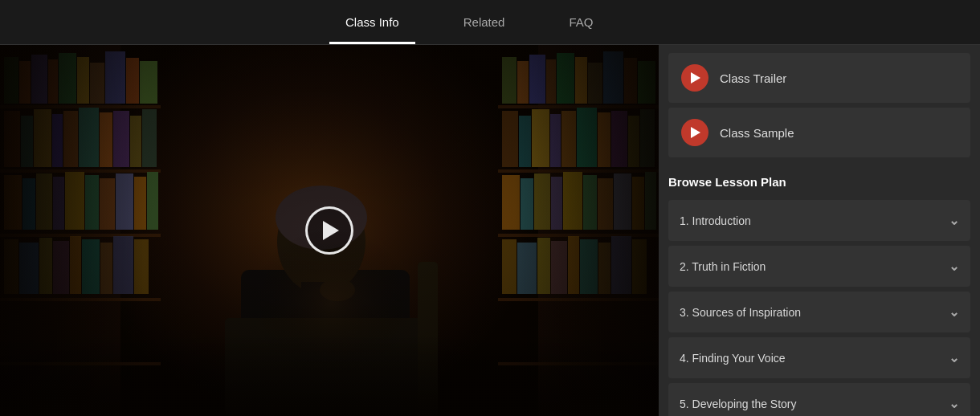  Describe the element at coordinates (819, 183) in the screenshot. I see `lesson-plan-header: Browse Lesson Plan` at that location.